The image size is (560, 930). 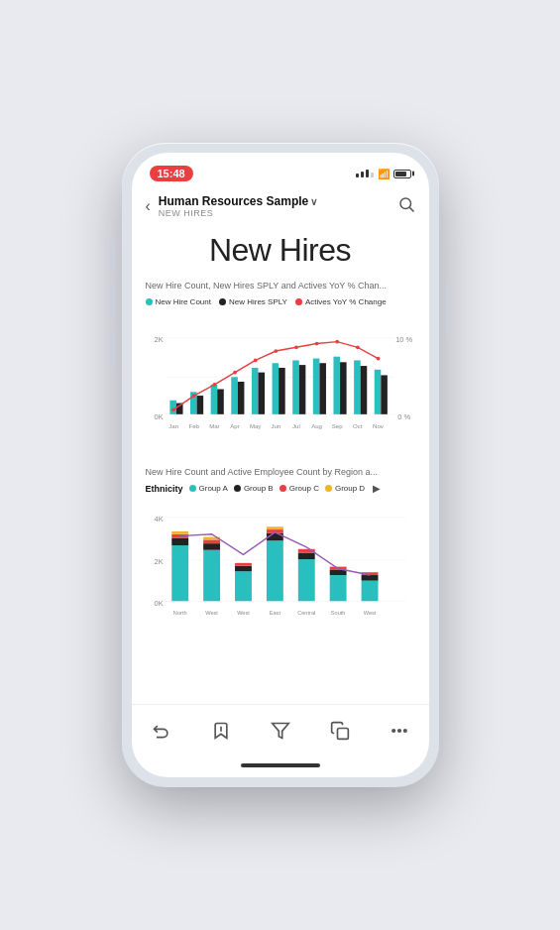 What do you see at coordinates (159, 520) in the screenshot?
I see `svg-text: 4K` at bounding box center [159, 520].